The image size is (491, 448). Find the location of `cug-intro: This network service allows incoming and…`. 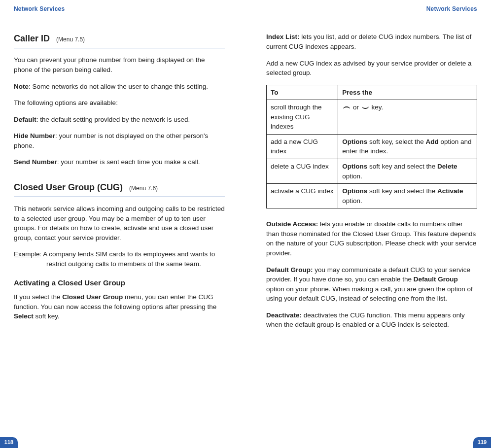

cug-intro: This network service allows incoming and… is located at coordinates (119, 223).